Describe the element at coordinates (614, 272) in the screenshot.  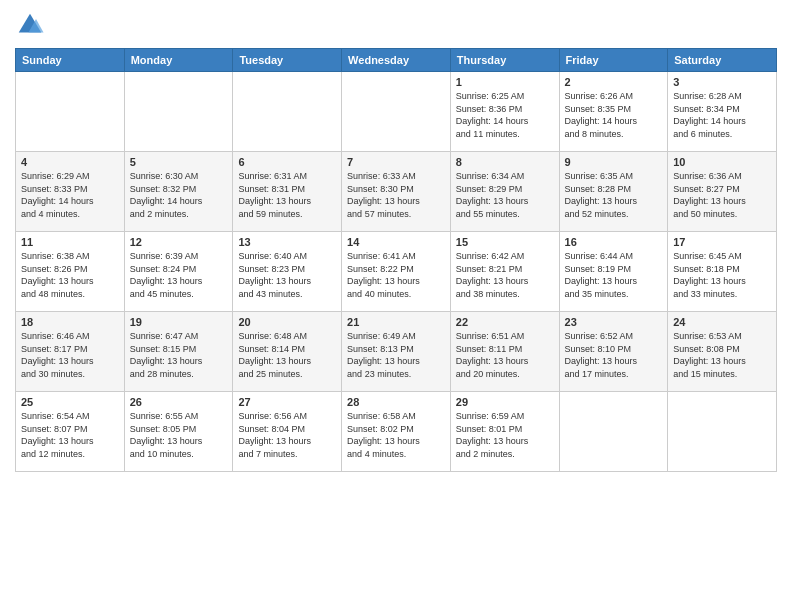
I see `calendar-cell: 16Sunrise: 6:44 AM Sunset: 8:19 PM Dayli…` at that location.